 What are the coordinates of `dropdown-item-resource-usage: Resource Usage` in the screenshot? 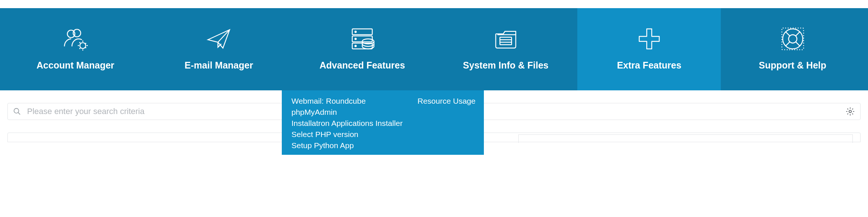 It's located at (446, 101).